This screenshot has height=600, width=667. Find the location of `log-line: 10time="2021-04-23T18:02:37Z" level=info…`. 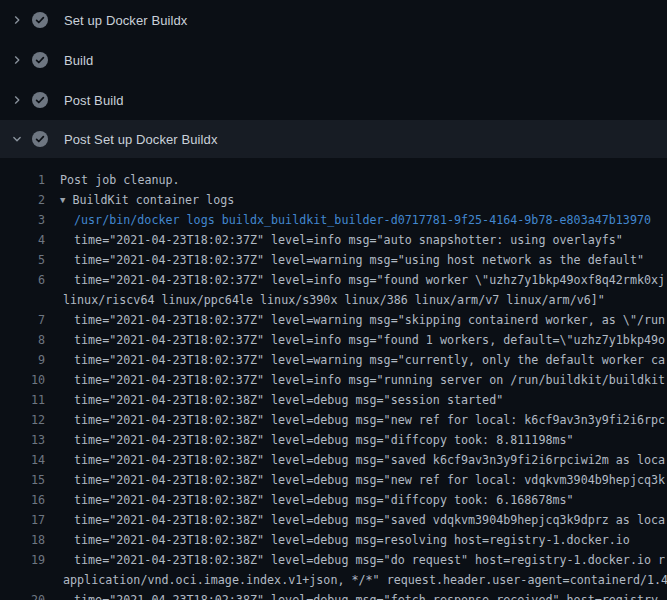

log-line: 10time="2021-04-23T18:02:37Z" level=info… is located at coordinates (334, 380).